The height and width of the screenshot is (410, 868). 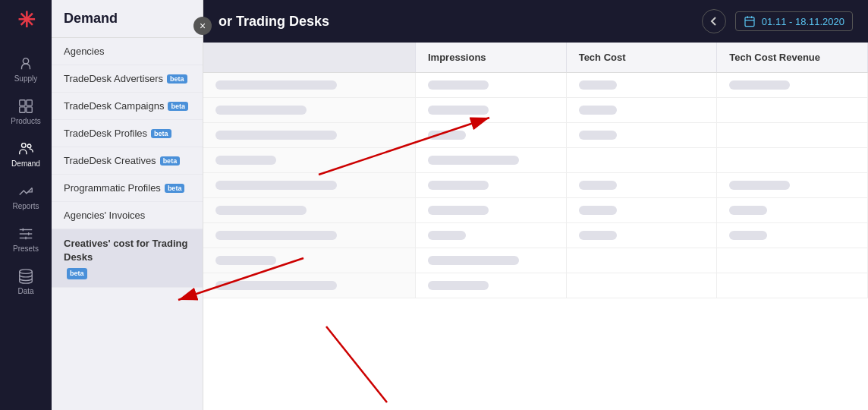 What do you see at coordinates (274, 21) in the screenshot?
I see `page-title: or Trading Desks` at bounding box center [274, 21].